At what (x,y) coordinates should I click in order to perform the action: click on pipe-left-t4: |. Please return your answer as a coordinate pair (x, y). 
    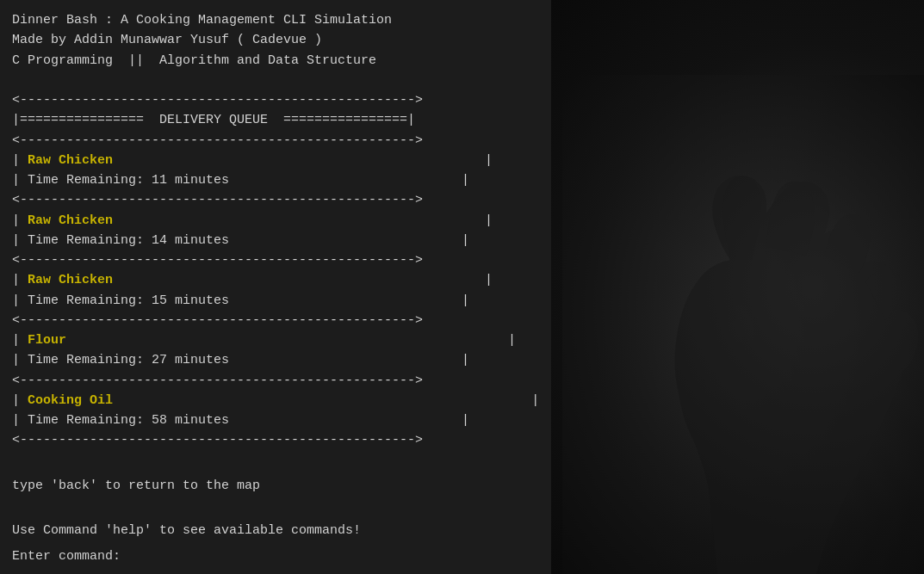
    Looking at the image, I should click on (20, 360).